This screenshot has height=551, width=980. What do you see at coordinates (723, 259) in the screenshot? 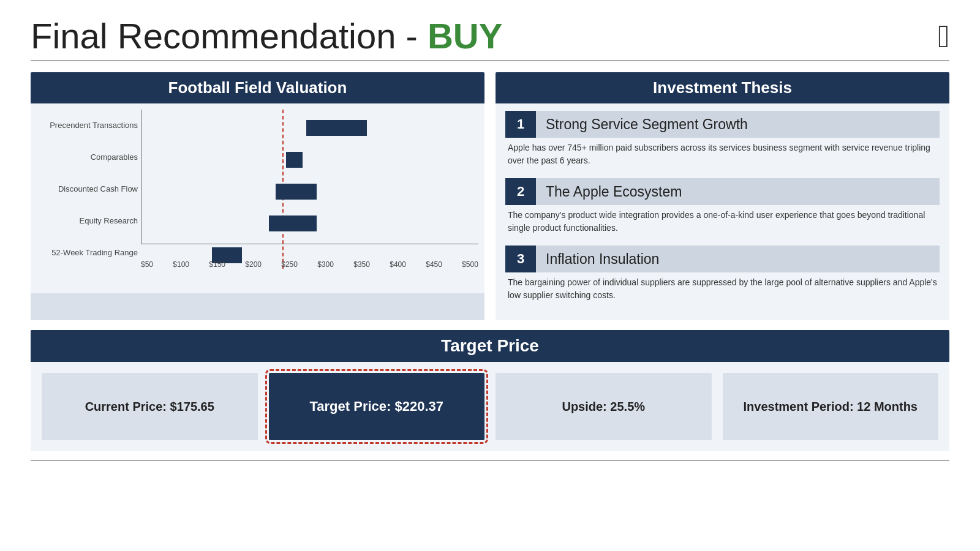
I see `thesis-item-header-3: 3 Inflation Insulation` at bounding box center [723, 259].